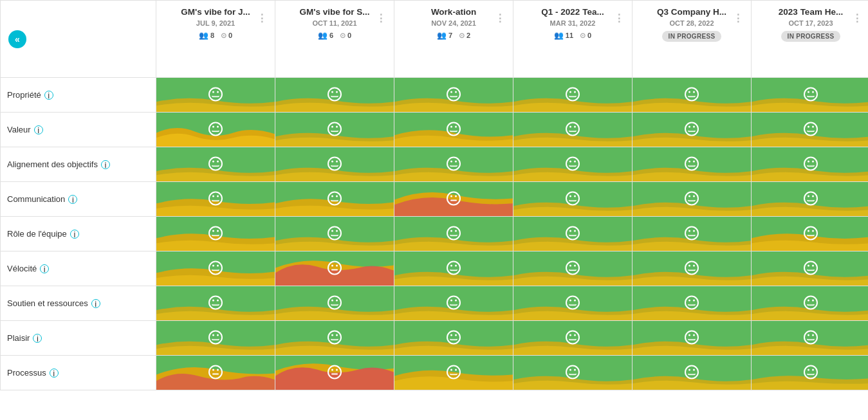 This screenshot has width=868, height=420. I want to click on data-cell-r3-c3, so click(573, 199).